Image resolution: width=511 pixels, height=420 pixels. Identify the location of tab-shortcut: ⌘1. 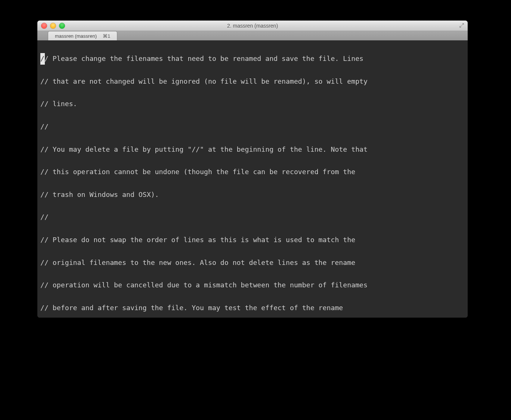
(106, 36).